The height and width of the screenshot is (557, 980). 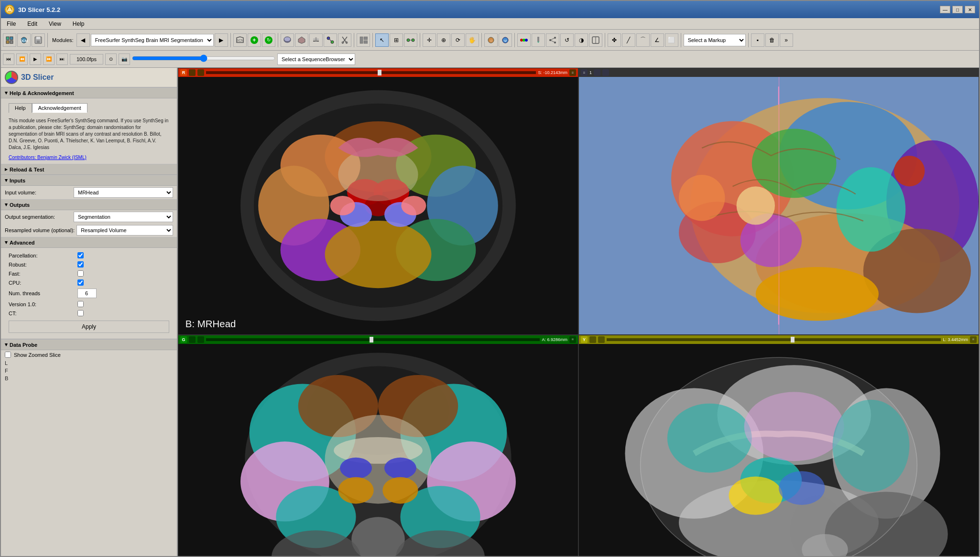 What do you see at coordinates (123, 217) in the screenshot?
I see `output-seg-dropdown: Segmentation` at bounding box center [123, 217].